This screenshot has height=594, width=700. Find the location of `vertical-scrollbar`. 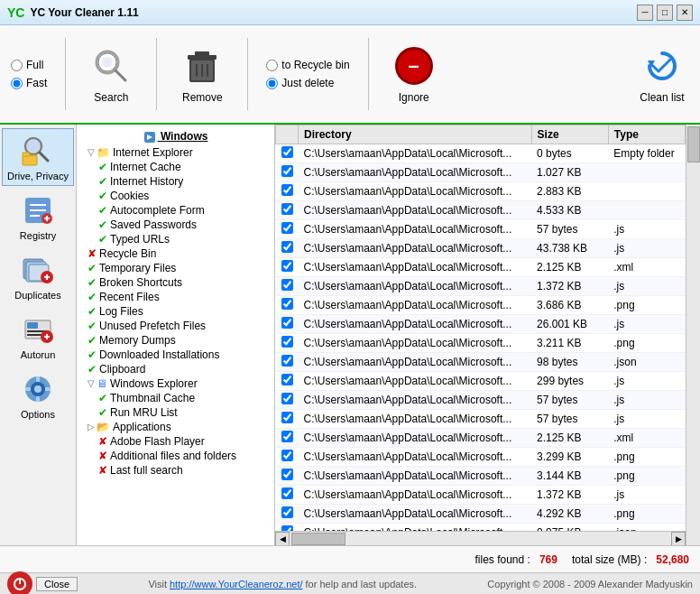

vertical-scrollbar is located at coordinates (693, 335).